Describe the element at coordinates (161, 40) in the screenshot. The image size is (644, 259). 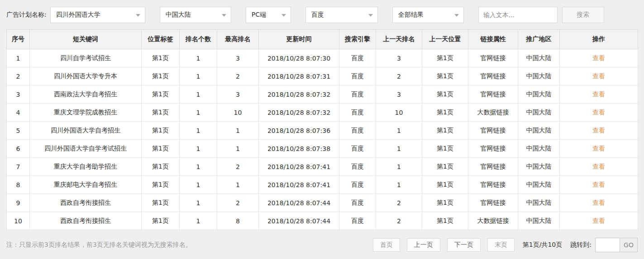
I see `column-header-position-tag: 位置标签` at that location.